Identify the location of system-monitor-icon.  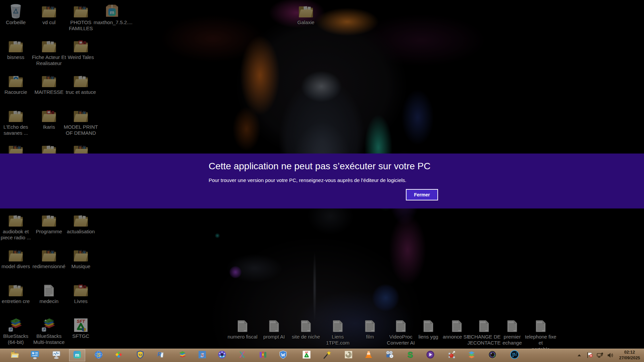
(56, 355).